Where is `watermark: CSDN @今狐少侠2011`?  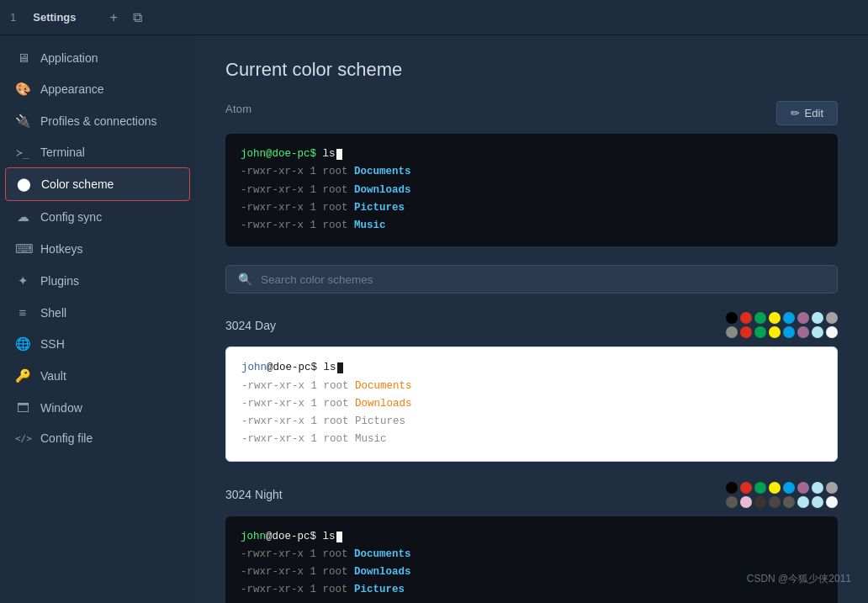
watermark: CSDN @今狐少侠2011 is located at coordinates (799, 579).